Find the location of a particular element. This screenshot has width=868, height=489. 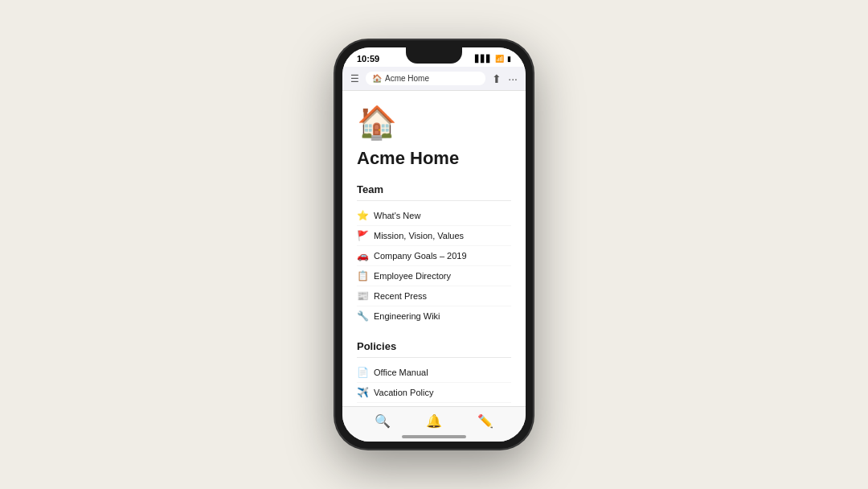

tab-compose: ✏️ is located at coordinates (485, 421).